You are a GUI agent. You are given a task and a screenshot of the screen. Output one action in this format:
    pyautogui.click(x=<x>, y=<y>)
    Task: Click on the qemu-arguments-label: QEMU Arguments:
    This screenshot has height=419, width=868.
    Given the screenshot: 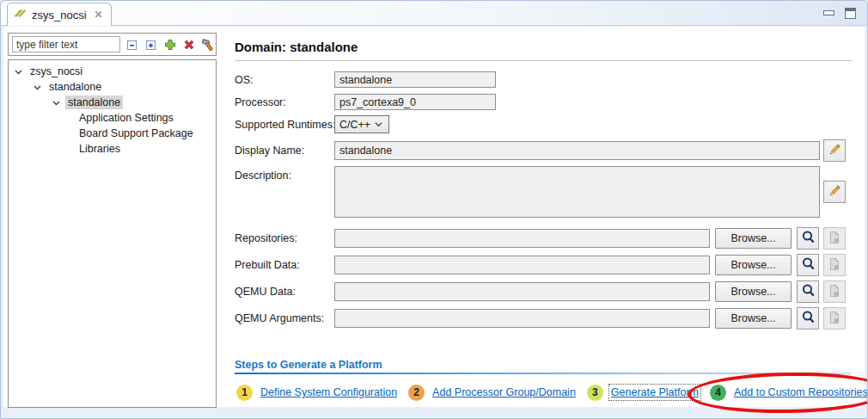 What is the action you would take?
    pyautogui.click(x=279, y=318)
    